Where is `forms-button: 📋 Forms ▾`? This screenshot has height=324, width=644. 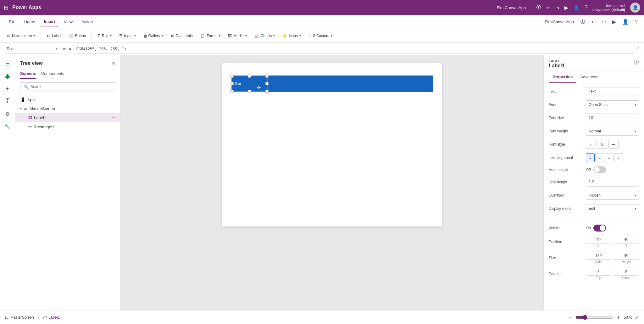
forms-button: 📋 Forms ▾ is located at coordinates (210, 36).